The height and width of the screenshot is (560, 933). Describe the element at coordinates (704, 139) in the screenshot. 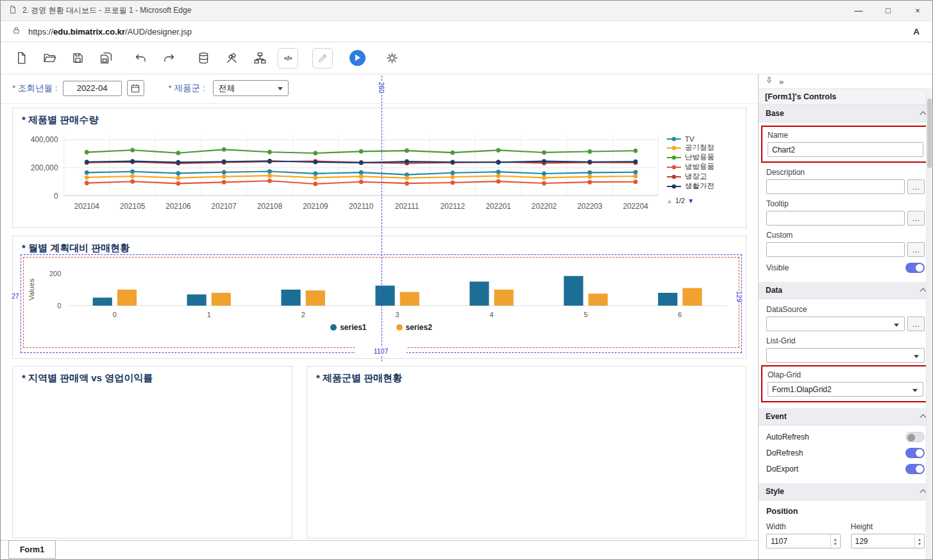

I see `legend-item: TV` at that location.